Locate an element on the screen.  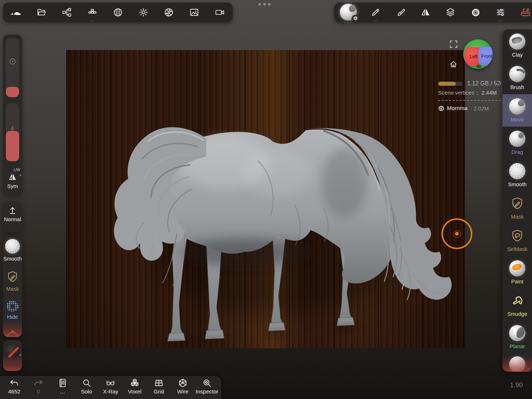
home-icon is located at coordinates (454, 64).